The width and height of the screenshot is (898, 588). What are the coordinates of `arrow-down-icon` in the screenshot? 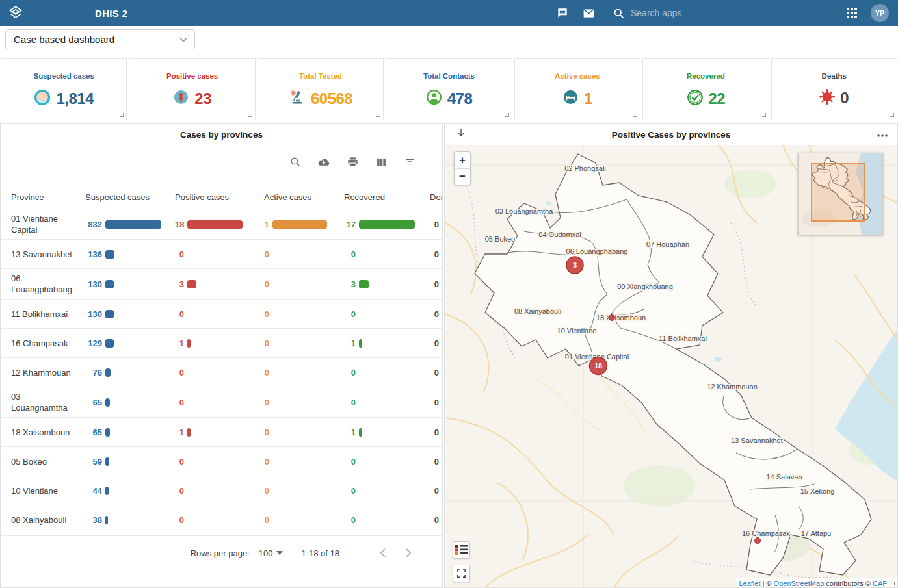 It's located at (461, 134).